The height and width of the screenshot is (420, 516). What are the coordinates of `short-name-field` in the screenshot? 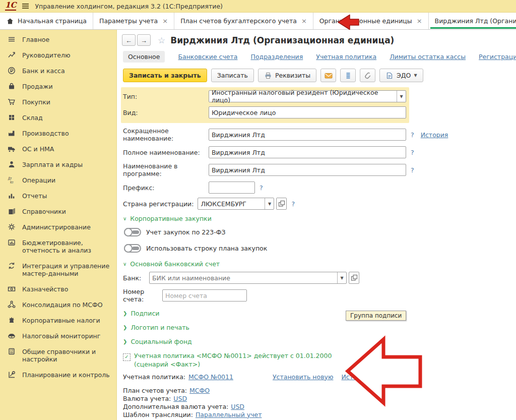 It's located at (307, 135).